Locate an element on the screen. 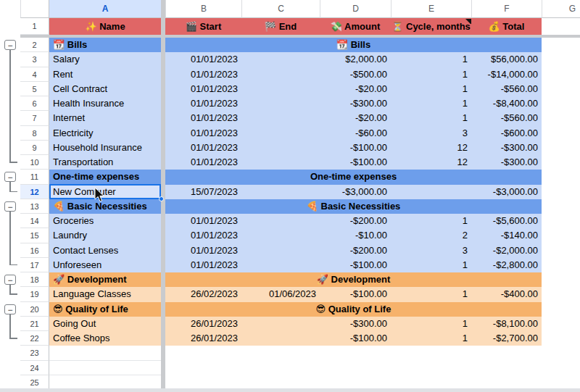 The height and width of the screenshot is (392, 580). cell-A23 is located at coordinates (105, 353).